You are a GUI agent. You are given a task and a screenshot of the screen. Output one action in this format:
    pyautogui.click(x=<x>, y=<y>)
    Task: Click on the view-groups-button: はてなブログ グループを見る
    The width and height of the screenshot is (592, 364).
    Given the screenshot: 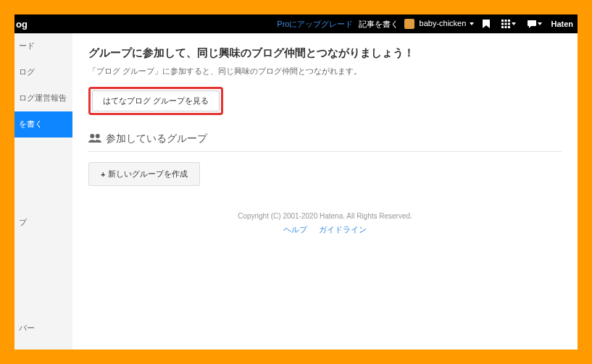 What is the action you would take?
    pyautogui.click(x=156, y=101)
    